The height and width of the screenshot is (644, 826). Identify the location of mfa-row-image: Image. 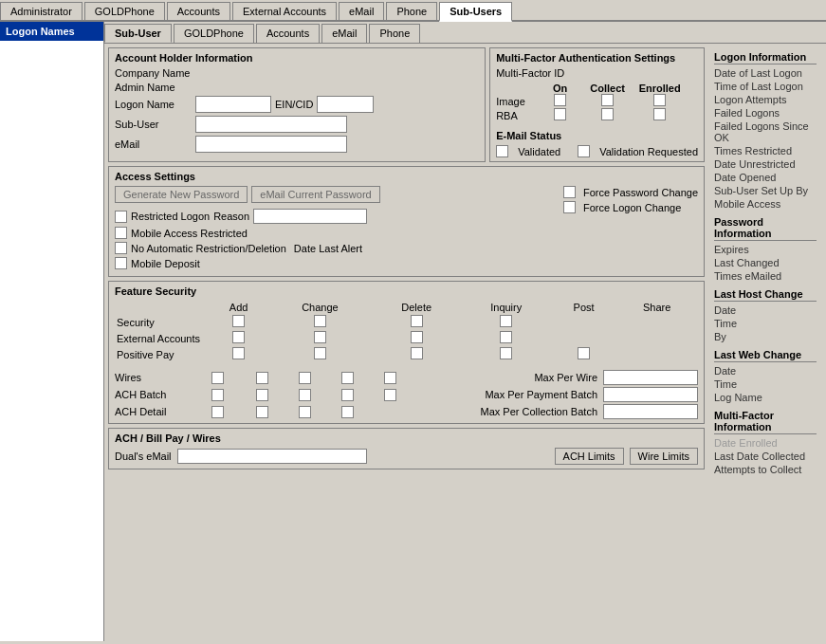
(591, 101).